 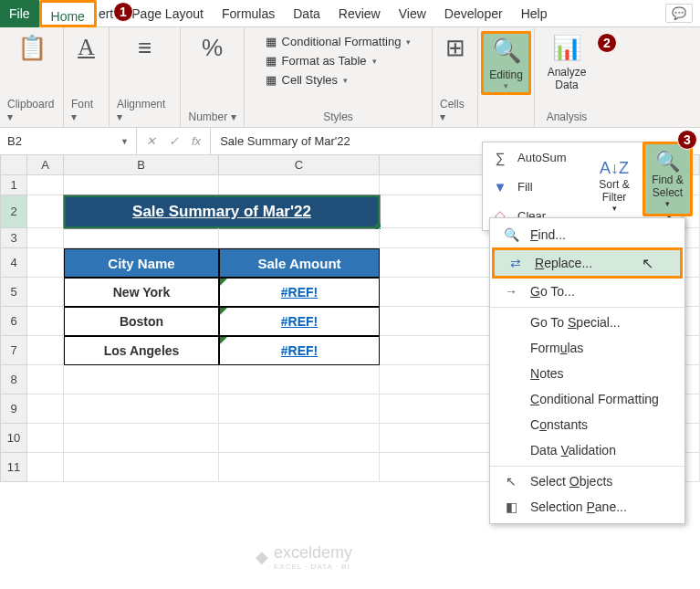 I want to click on menu-help: Help, so click(x=535, y=14).